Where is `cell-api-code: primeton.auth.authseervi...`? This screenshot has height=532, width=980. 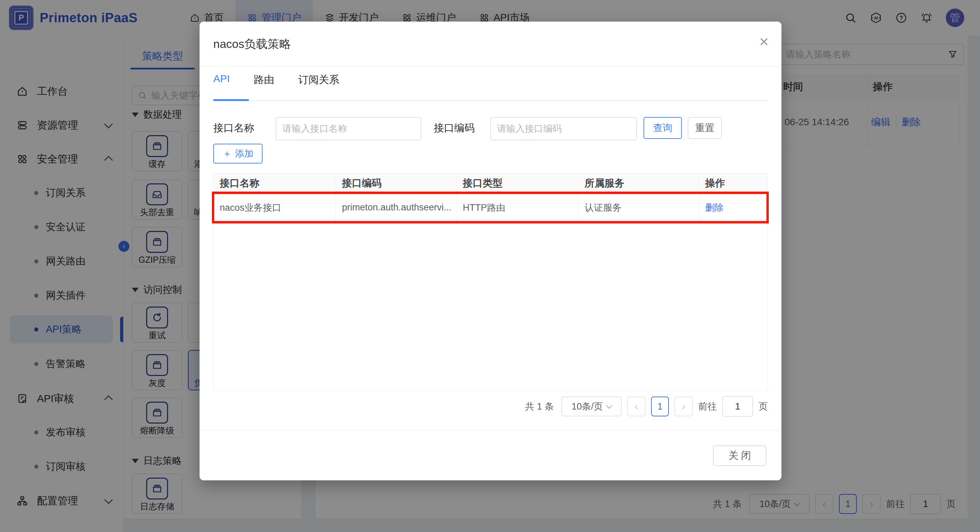 cell-api-code: primeton.auth.authseervi... is located at coordinates (396, 208).